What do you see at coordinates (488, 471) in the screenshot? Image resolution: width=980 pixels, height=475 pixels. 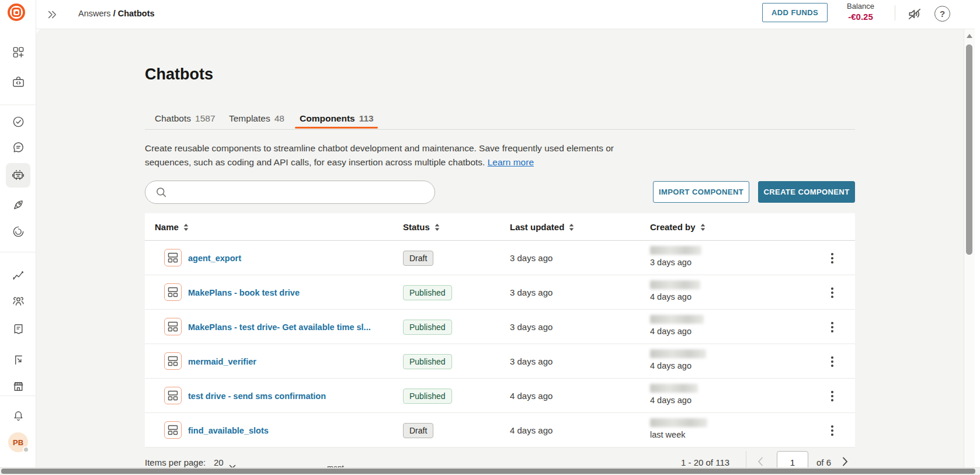 I see `horizontal-scrollbar-thumb` at bounding box center [488, 471].